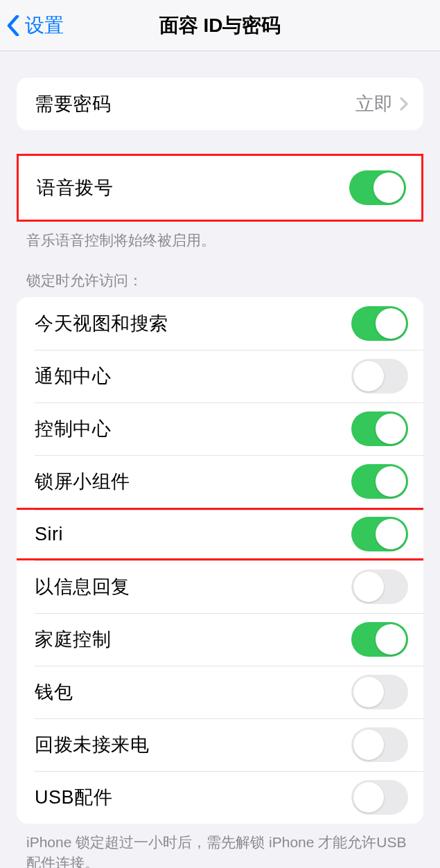  What do you see at coordinates (220, 692) in the screenshot?
I see `access-row-7: 钱包` at bounding box center [220, 692].